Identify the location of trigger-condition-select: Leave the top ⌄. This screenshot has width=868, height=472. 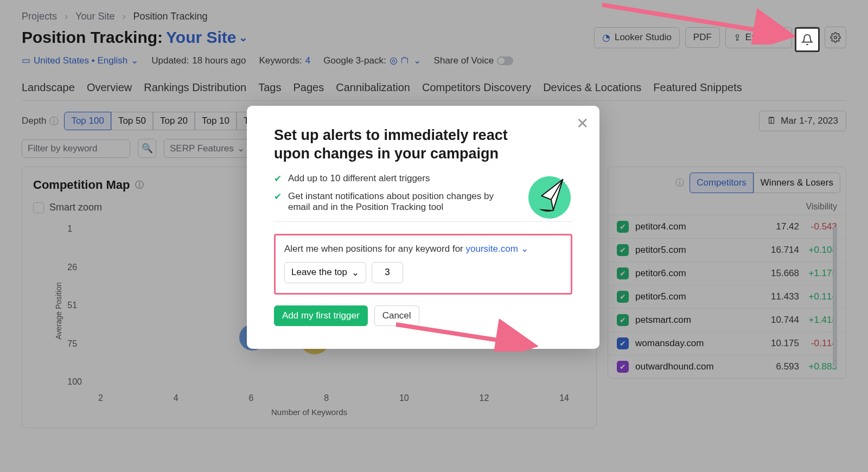
(326, 272).